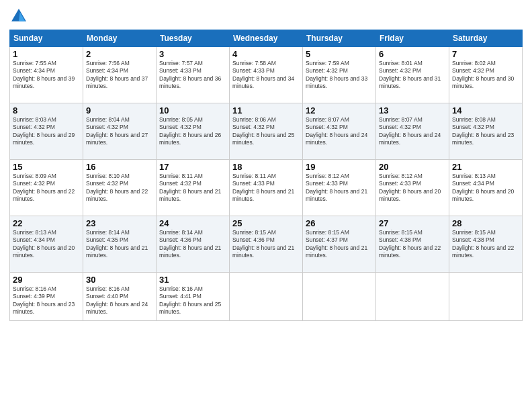  What do you see at coordinates (120, 279) in the screenshot?
I see `day-number: 30` at bounding box center [120, 279].